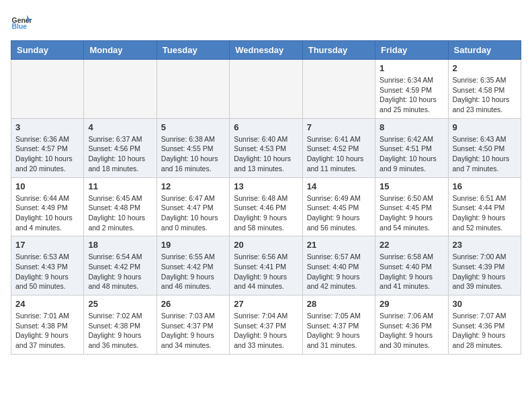 This screenshot has height=411, width=532. Describe the element at coordinates (120, 330) in the screenshot. I see `day-info: Sunrise: 7:02 AM Sunset: 4:38 PM Dayligh…` at that location.